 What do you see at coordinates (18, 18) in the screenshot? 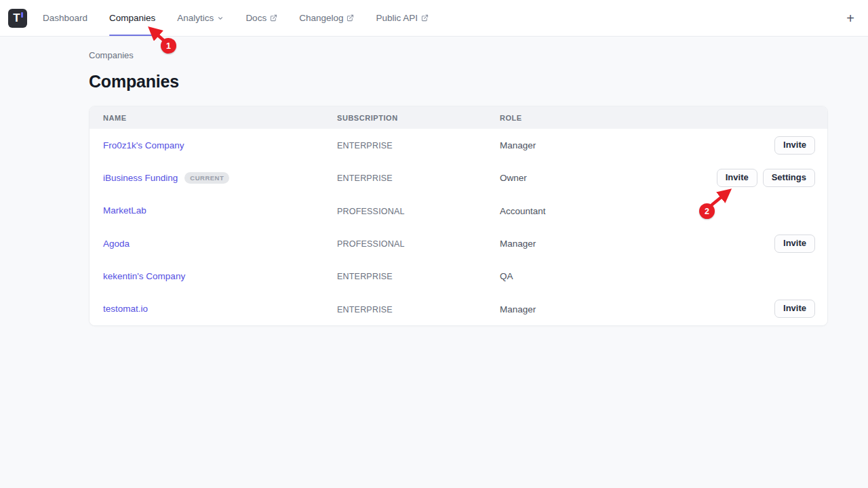
I see `app-logo: T` at bounding box center [18, 18].